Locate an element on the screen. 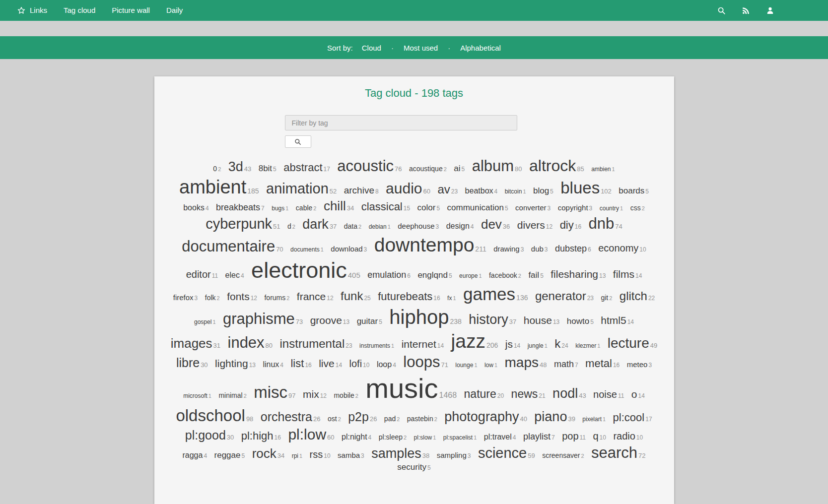 This screenshot has width=828, height=504. tag-link: electronic is located at coordinates (299, 270).